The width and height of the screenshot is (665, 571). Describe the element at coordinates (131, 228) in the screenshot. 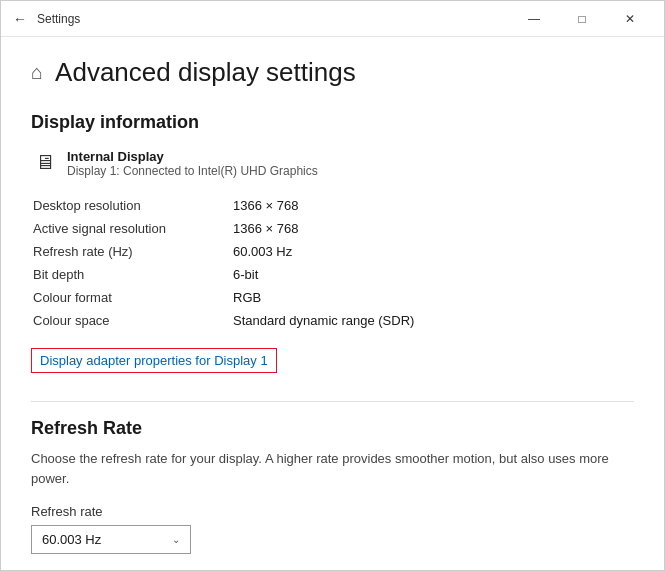

I see `info-label: Active signal resolution` at that location.